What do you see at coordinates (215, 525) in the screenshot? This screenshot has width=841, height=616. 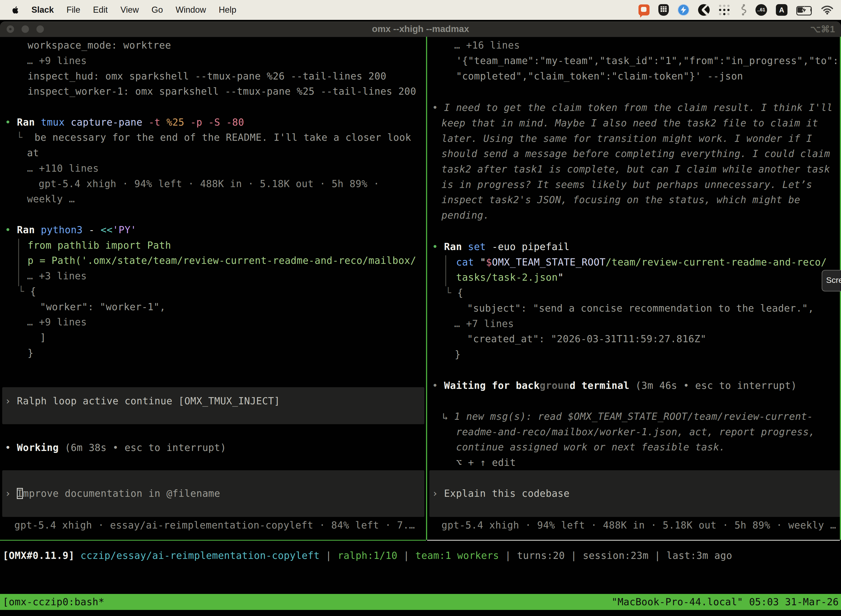 I see `terminal-line: gpt-5.4 xhigh · essay/ai-reimplementatio…` at bounding box center [215, 525].